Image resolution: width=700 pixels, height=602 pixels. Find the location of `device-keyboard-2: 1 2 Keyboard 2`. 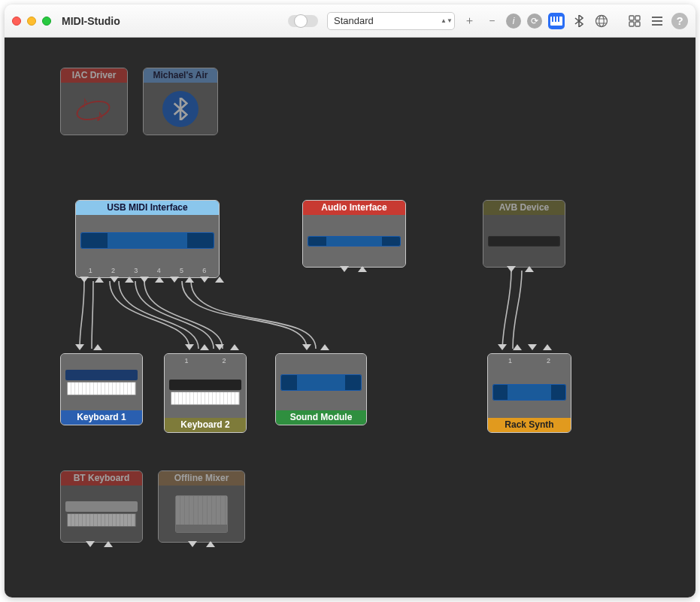

device-keyboard-2: 1 2 Keyboard 2 is located at coordinates (205, 393).